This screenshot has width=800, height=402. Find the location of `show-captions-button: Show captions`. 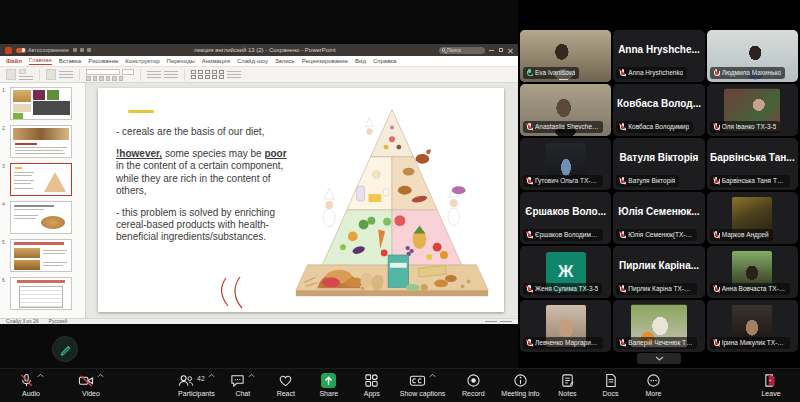

show-captions-button: Show captions is located at coordinates (423, 383).